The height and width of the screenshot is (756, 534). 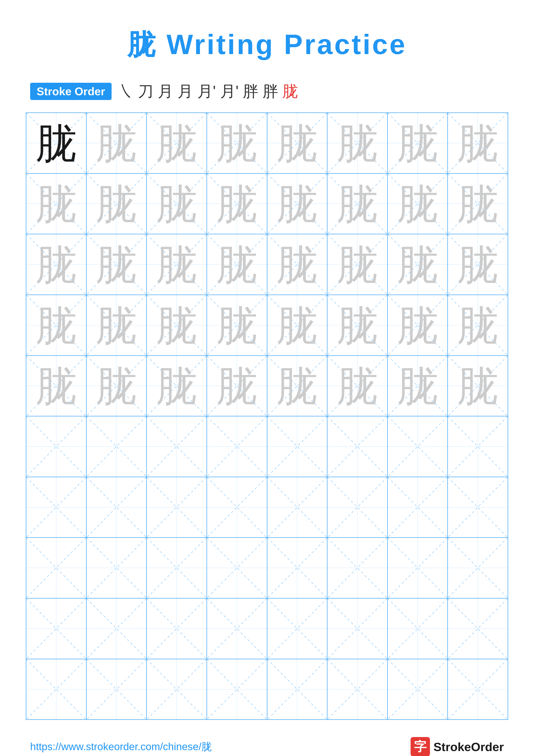 What do you see at coordinates (117, 143) in the screenshot?
I see `grid-cell-0-1: 胧` at bounding box center [117, 143].